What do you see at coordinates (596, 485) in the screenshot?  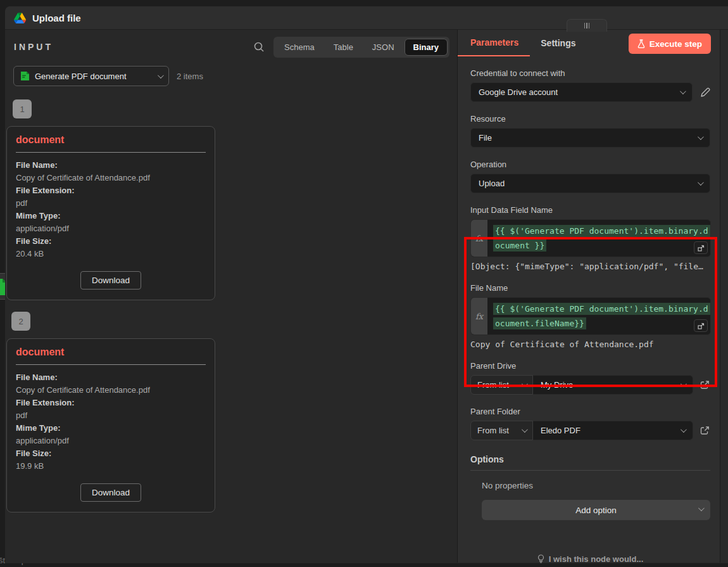 I see `no-properties-text: No properties` at bounding box center [596, 485].